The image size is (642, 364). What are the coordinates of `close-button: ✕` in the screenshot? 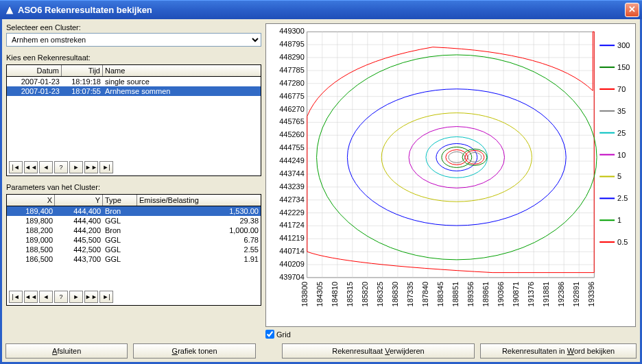 It's located at (632, 10).